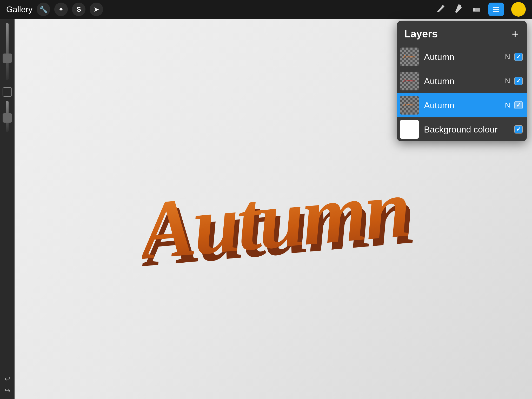 The width and height of the screenshot is (532, 399). Describe the element at coordinates (518, 129) in the screenshot. I see `layer-checkbox-background` at that location.